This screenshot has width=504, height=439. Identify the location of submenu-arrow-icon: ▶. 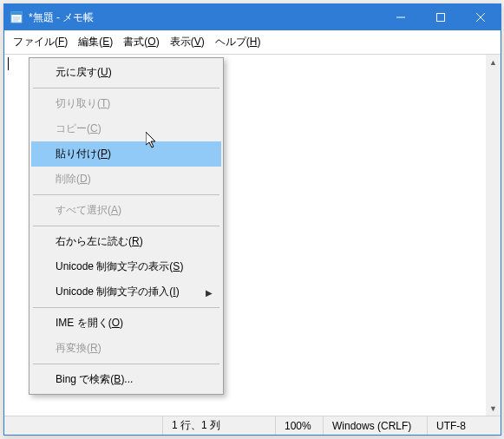
(209, 292).